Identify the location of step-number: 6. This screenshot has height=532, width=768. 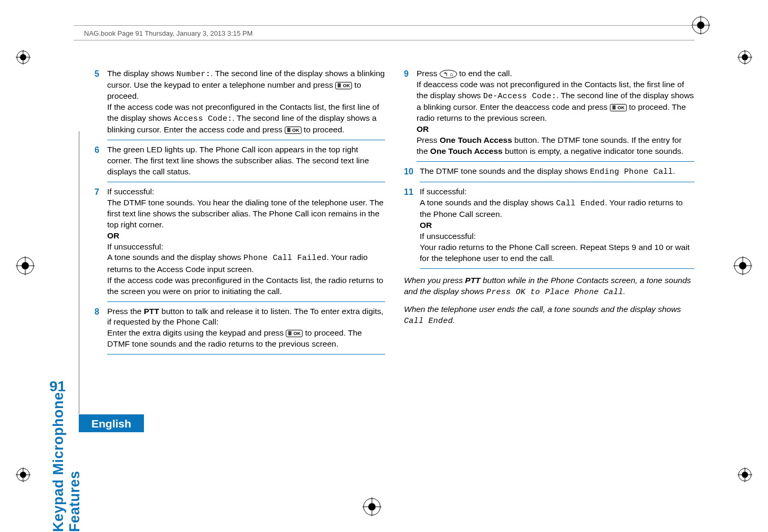
(101, 161).